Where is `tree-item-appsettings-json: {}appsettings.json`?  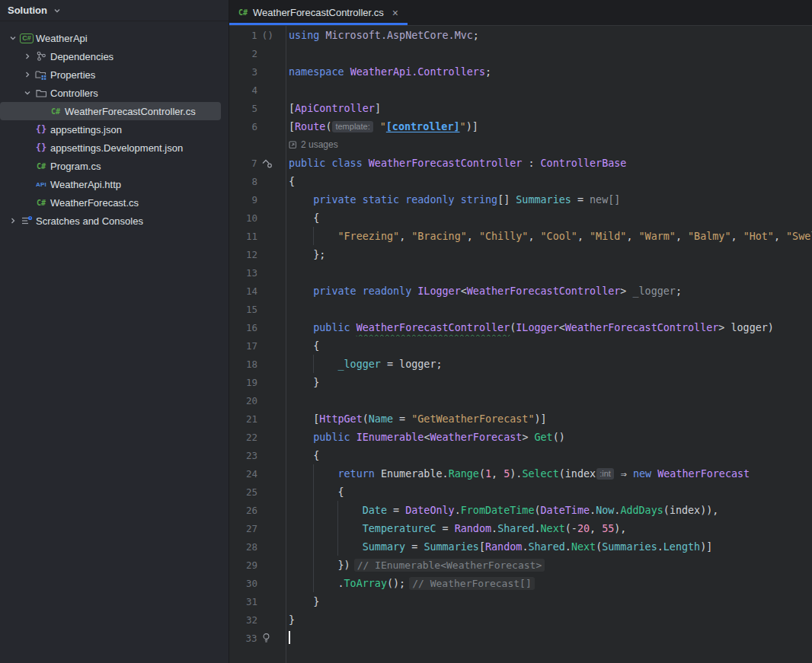 tree-item-appsettings-json: {}appsettings.json is located at coordinates (110, 129).